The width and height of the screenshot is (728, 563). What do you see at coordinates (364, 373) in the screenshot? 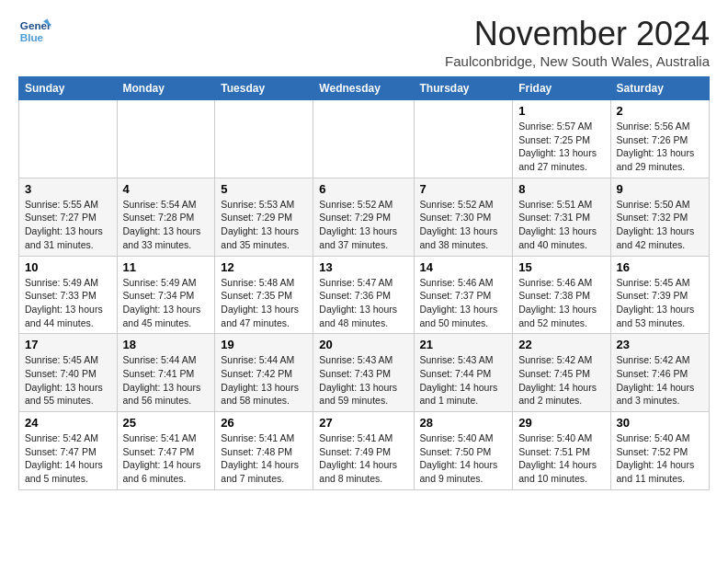
I see `calendar-cell: 20Sunrise: 5:43 AM Sunset: 7:43 PM Dayli…` at bounding box center [364, 373].